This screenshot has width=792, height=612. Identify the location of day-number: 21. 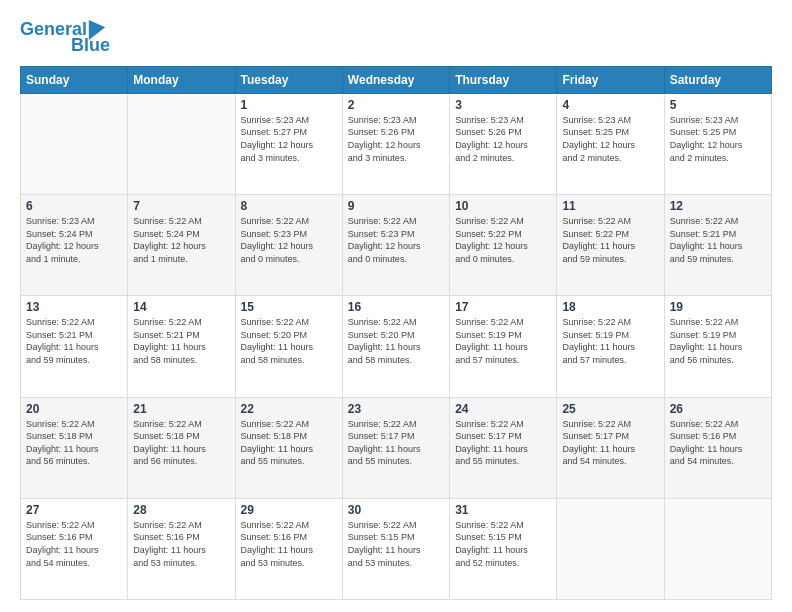
(181, 409).